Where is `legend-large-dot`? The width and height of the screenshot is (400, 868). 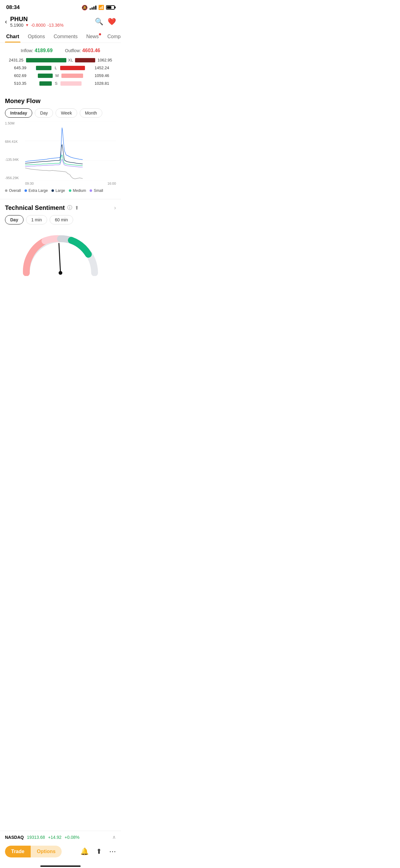 legend-large-dot is located at coordinates (53, 191).